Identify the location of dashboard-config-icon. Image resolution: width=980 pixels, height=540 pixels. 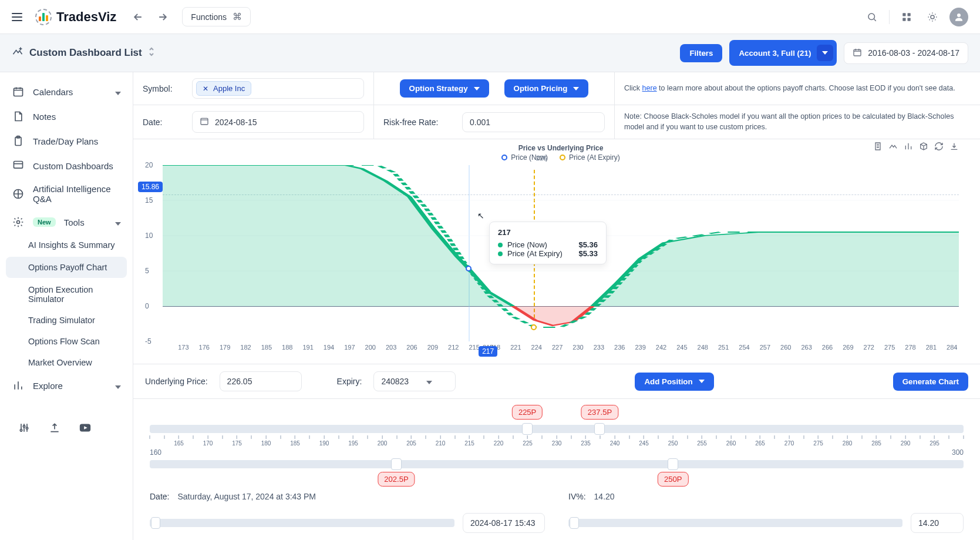
(18, 53).